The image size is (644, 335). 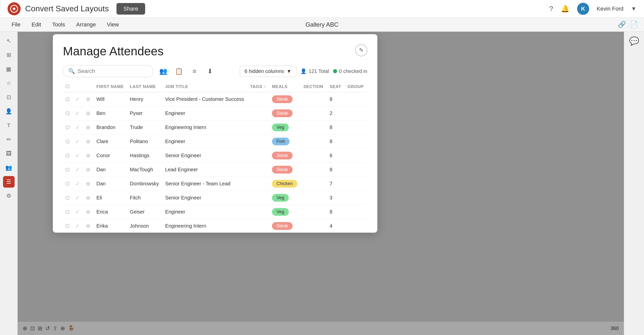 I want to click on export-button: 📋, so click(x=179, y=71).